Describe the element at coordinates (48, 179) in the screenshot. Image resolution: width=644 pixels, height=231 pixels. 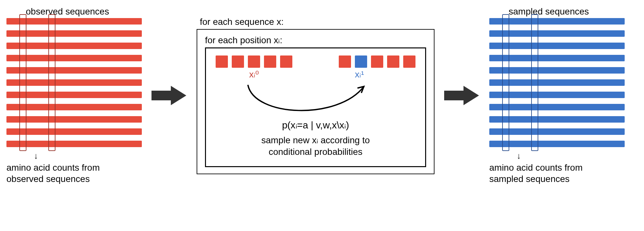
I see `observed-caption-line2: observed sequences` at that location.